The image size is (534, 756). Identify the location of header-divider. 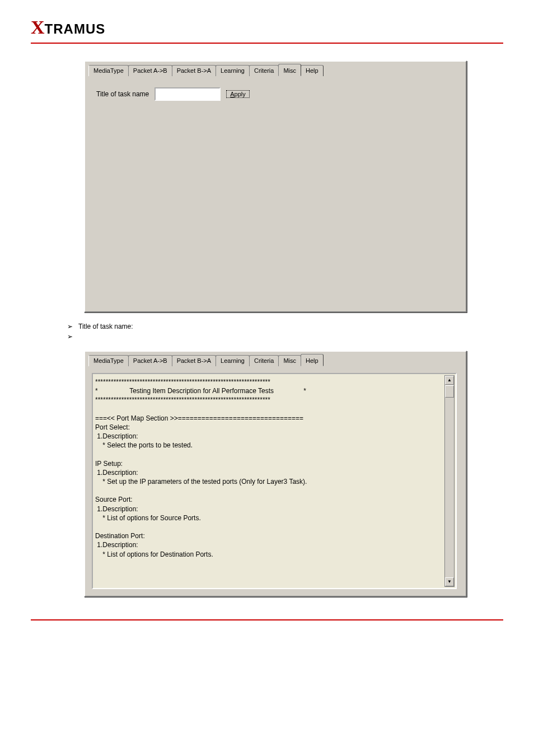
(267, 43).